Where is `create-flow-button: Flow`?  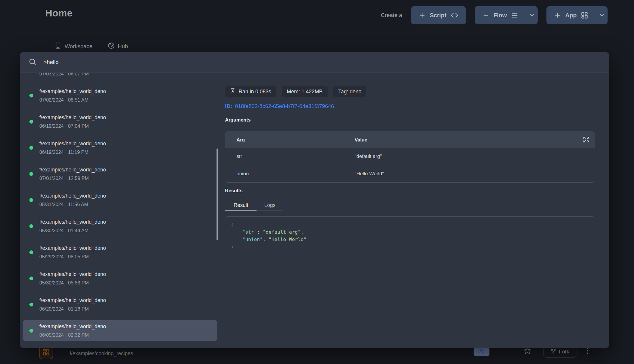 create-flow-button: Flow is located at coordinates (501, 15).